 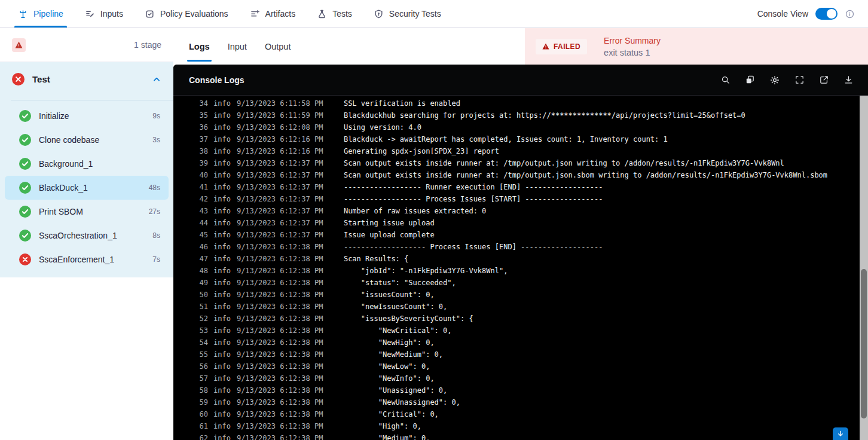 I want to click on log-message: "High": 0,, so click(x=383, y=426).